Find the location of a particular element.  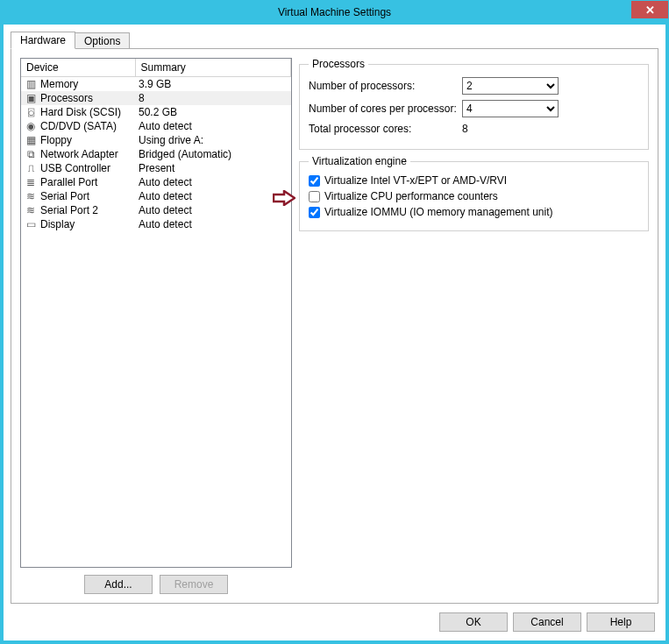

display-icon: ▭ is located at coordinates (31, 224).